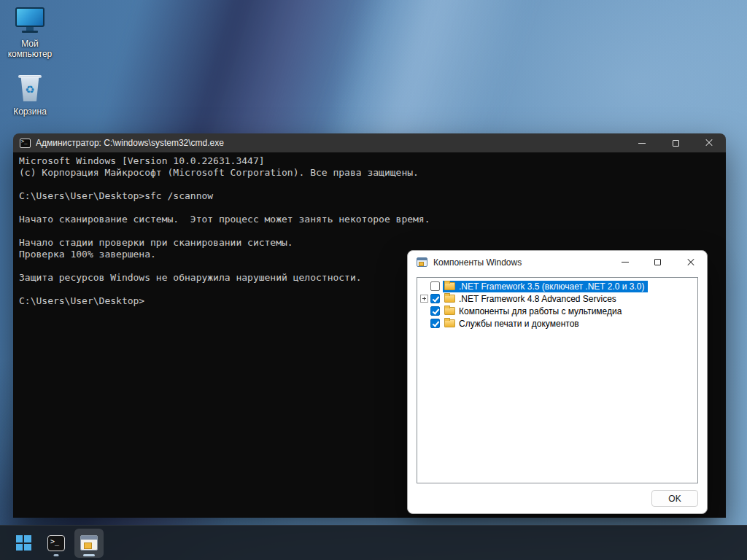 The width and height of the screenshot is (747, 560). Describe the element at coordinates (369, 196) in the screenshot. I see `terminal-line: C:\Users\User\Desktop>sfc /scannow` at that location.